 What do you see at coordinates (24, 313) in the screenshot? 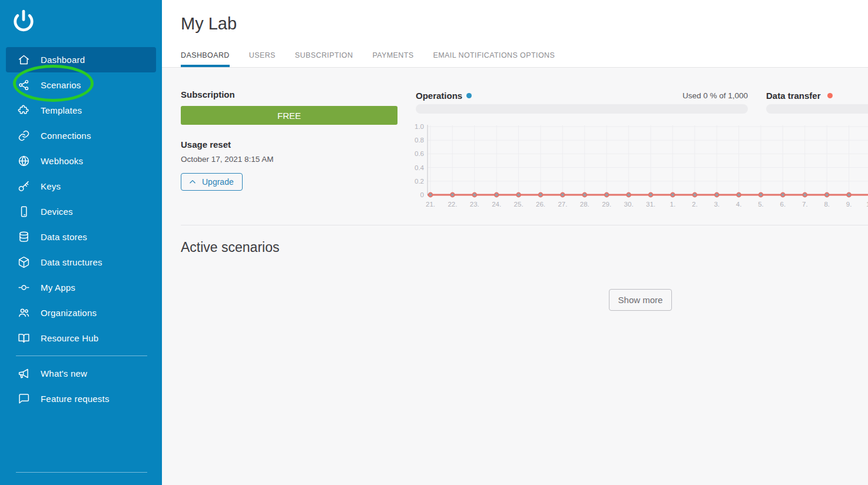
I see `users-icon` at bounding box center [24, 313].